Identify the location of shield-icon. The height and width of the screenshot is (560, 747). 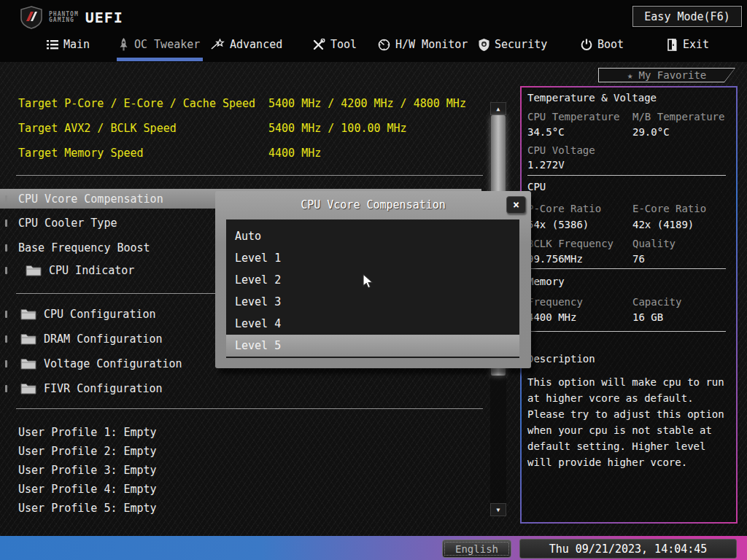
(484, 45).